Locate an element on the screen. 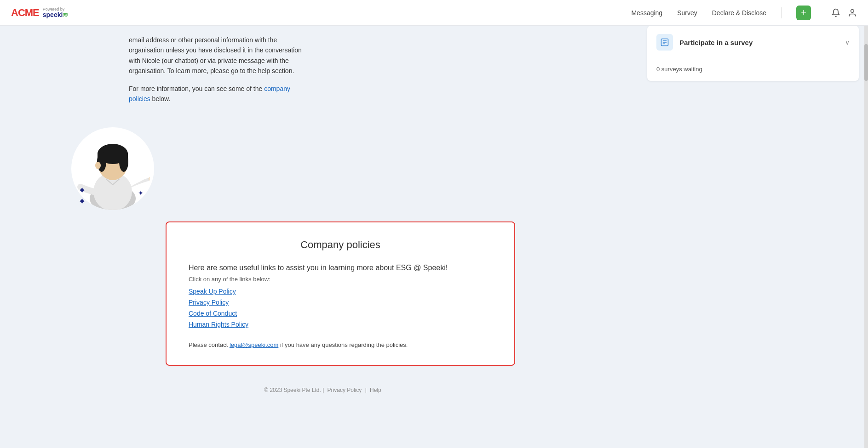  policies-card: Company policies Here are some useful li… is located at coordinates (340, 294).